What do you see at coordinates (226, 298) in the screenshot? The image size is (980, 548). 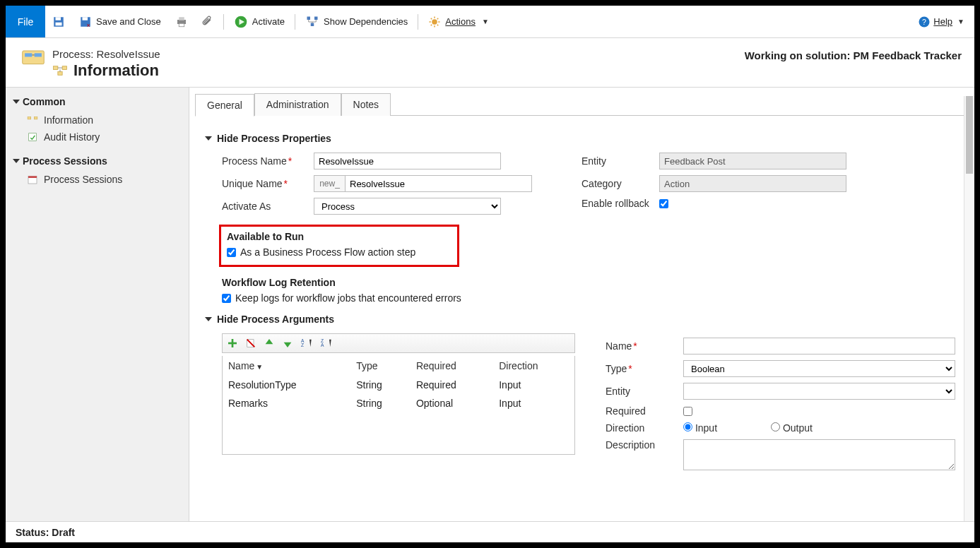 I see `keep-logs-checkbox` at bounding box center [226, 298].